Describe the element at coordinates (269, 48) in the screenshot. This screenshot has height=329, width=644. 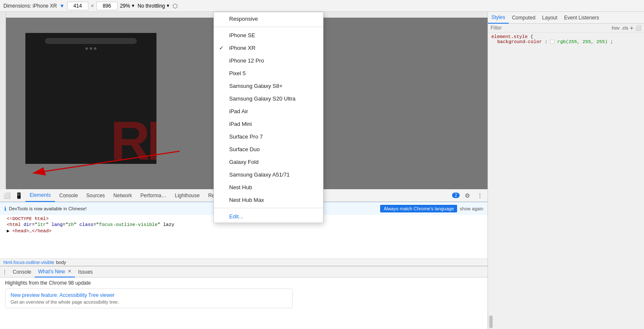
I see `dropdown-item-iphone-xr: iPhone XR` at that location.